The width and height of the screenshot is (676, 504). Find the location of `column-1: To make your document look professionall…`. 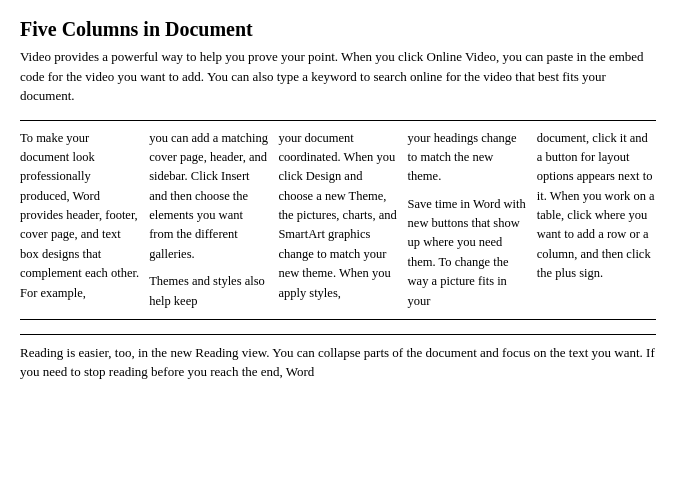

column-1: To make your document look professionall… is located at coordinates (80, 220).